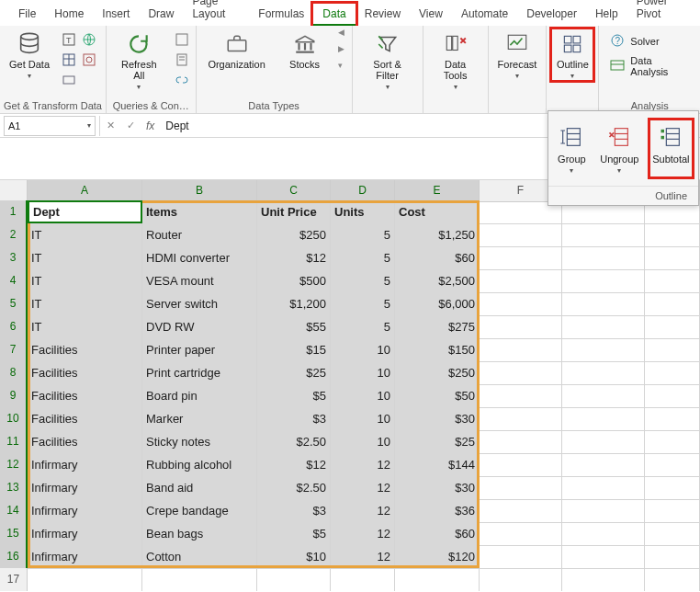 This screenshot has width=700, height=592. Describe the element at coordinates (294, 327) in the screenshot. I see `cell: $55` at that location.